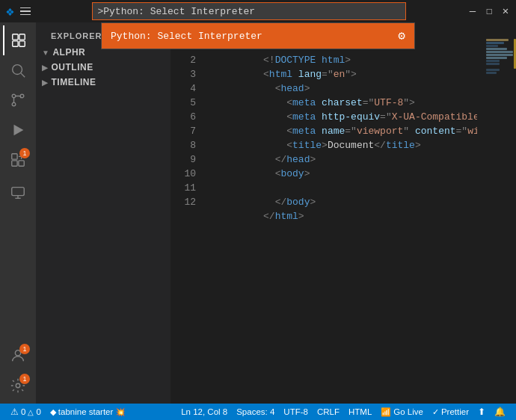  I want to click on activity-bar-bottom: 1 1, so click(18, 372).